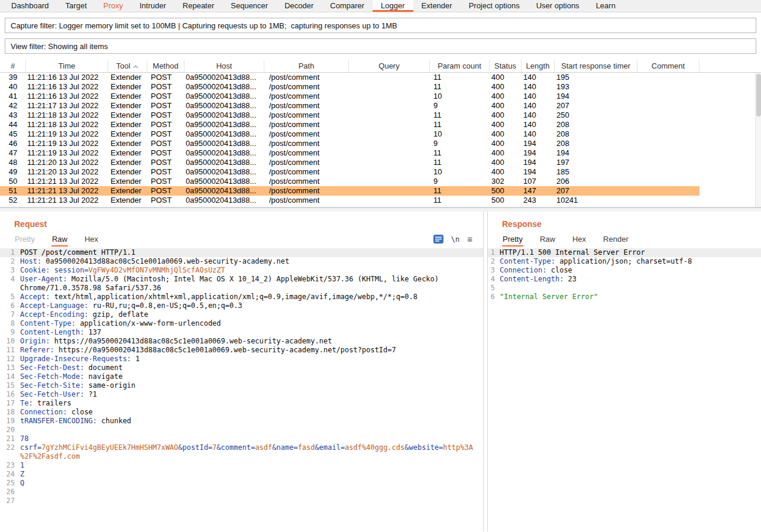 The image size is (761, 532). What do you see at coordinates (616, 239) in the screenshot?
I see `response-tab-render: Render` at bounding box center [616, 239].